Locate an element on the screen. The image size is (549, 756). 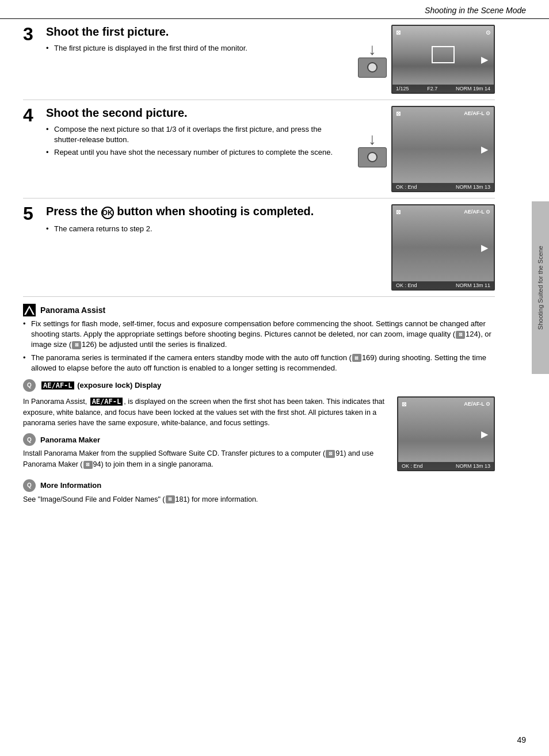
panorama-assist-bullets: Fix settings for flash mode, self-timer,… is located at coordinates (259, 346).